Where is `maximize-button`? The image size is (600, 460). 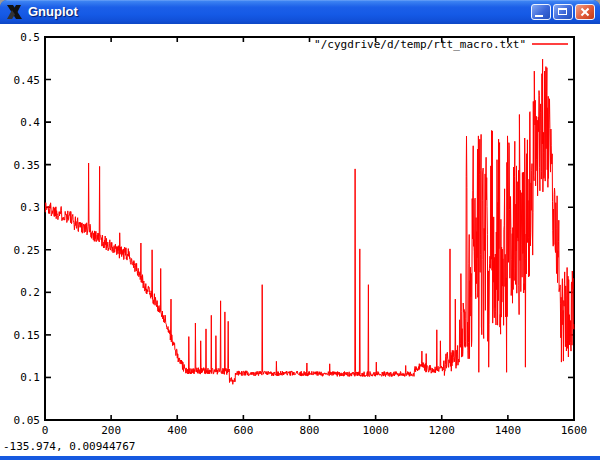 maximize-button is located at coordinates (563, 12).